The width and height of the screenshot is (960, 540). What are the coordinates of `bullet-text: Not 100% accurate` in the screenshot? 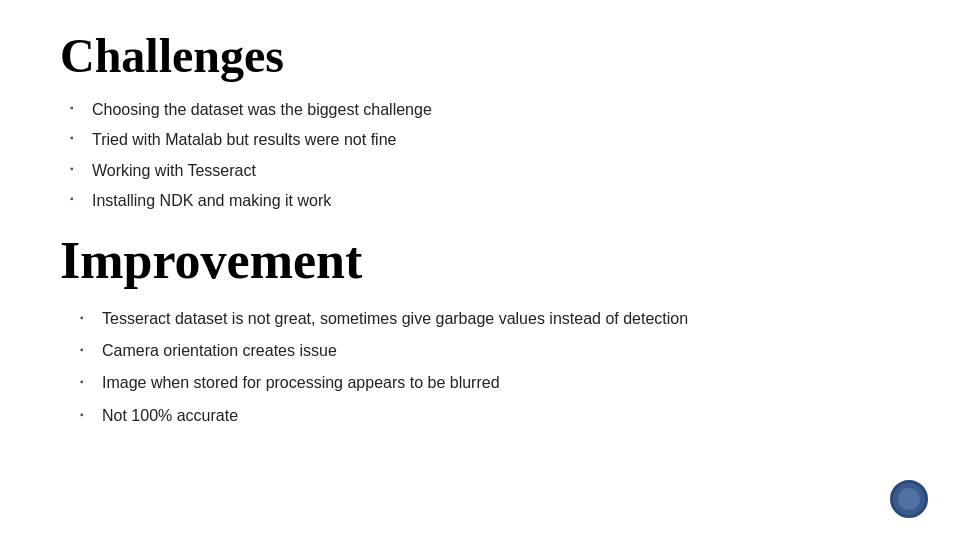 It's located at (170, 416).